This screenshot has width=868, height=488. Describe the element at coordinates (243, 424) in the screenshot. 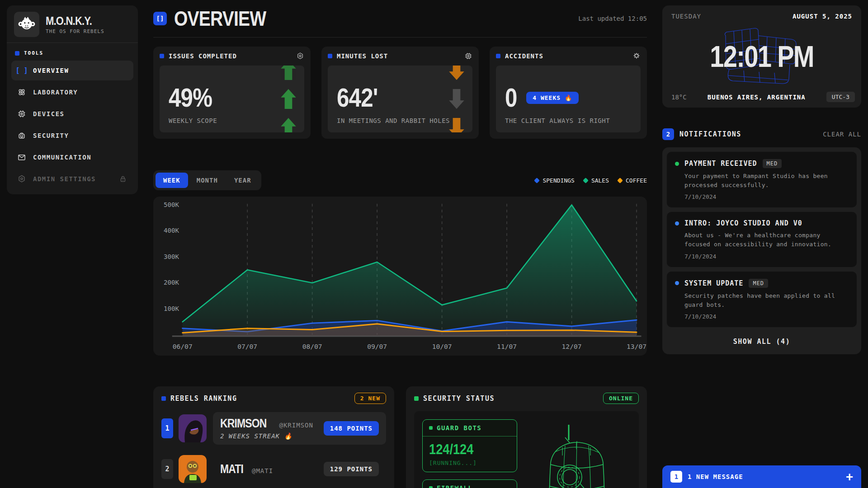

I see `rebel-name: KRIMSON` at that location.